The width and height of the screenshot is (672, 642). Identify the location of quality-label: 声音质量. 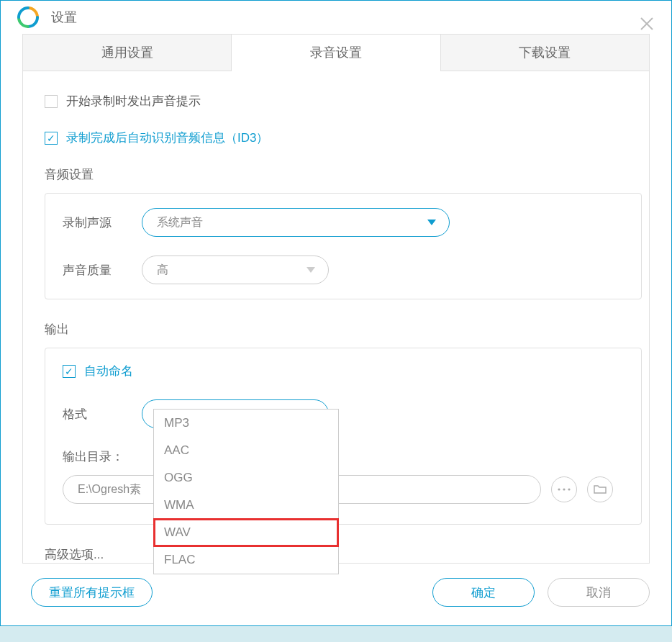
(102, 271).